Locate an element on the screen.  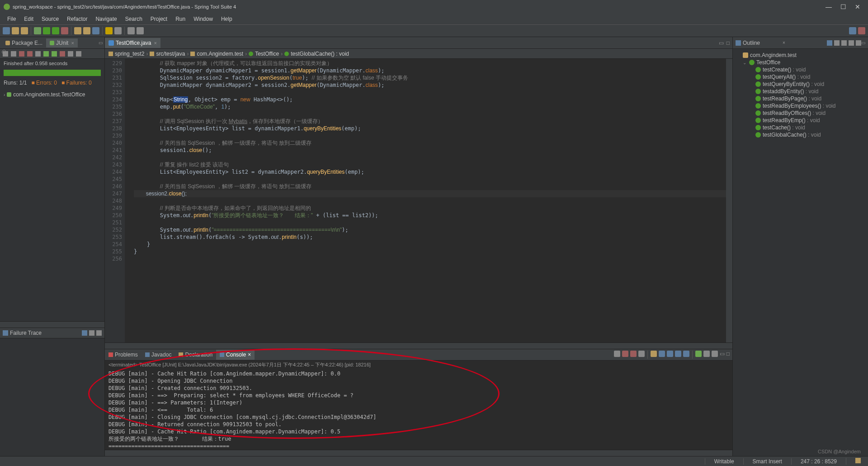
chevron-right-icon: › is located at coordinates (5, 95).